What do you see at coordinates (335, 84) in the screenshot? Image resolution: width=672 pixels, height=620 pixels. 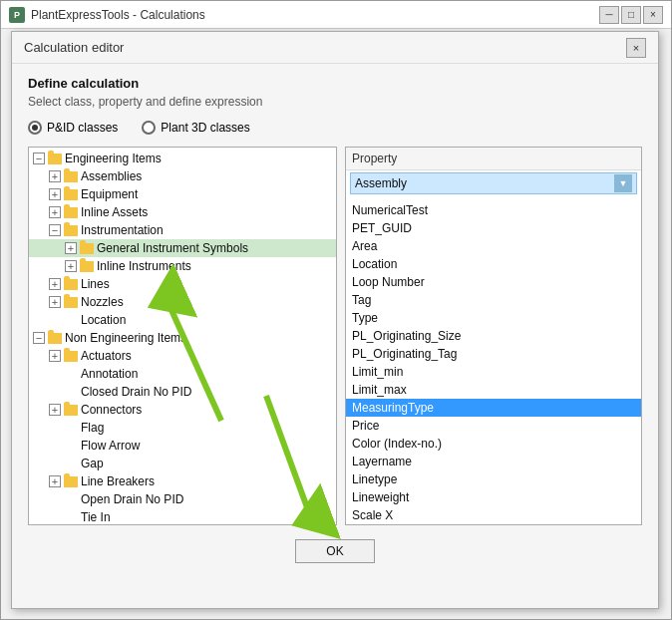 I see `section-title: Define calculation` at bounding box center [335, 84].